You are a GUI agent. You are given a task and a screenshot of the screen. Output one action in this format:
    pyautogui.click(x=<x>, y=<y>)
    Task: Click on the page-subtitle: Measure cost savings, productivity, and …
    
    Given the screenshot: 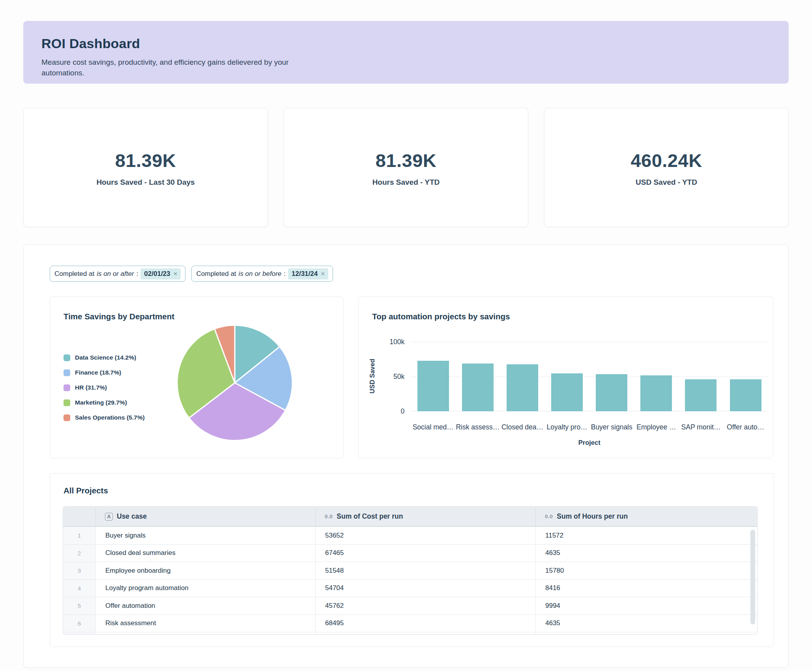 What is the action you would take?
    pyautogui.click(x=168, y=68)
    